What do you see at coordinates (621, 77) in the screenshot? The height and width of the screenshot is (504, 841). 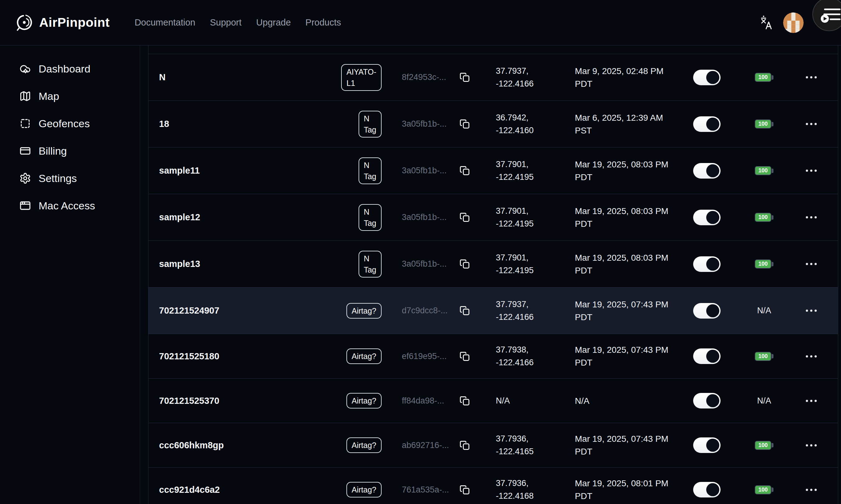 I see `device-last-seen: Mar 9, 2025, 02:48 PM PDT` at bounding box center [621, 77].